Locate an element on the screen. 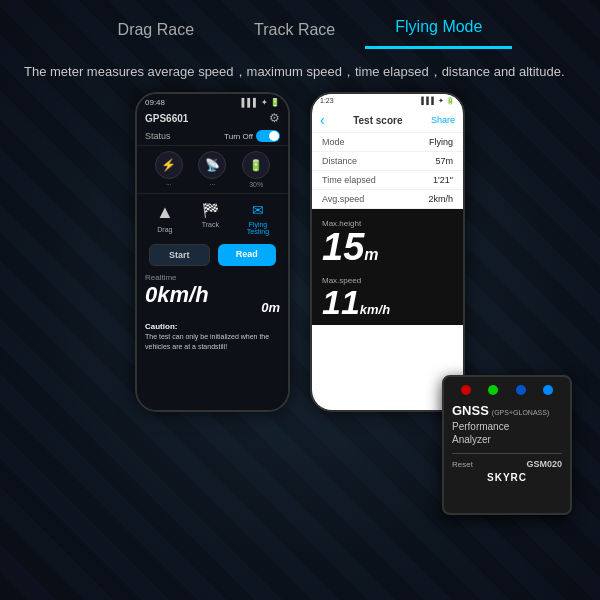 This screenshot has height=600, width=600. table-row: Mode Flying is located at coordinates (388, 142).